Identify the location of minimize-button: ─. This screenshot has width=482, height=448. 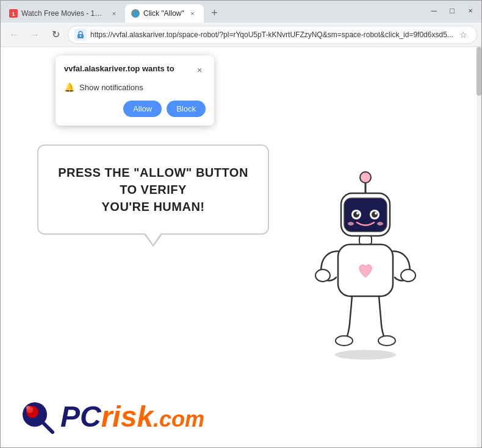
(434, 10).